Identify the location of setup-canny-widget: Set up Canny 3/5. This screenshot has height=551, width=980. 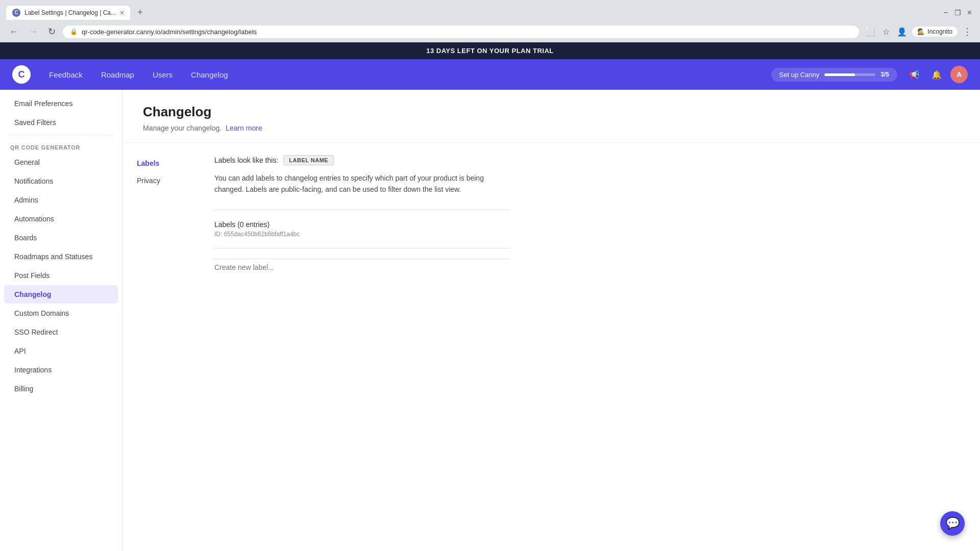
(834, 74).